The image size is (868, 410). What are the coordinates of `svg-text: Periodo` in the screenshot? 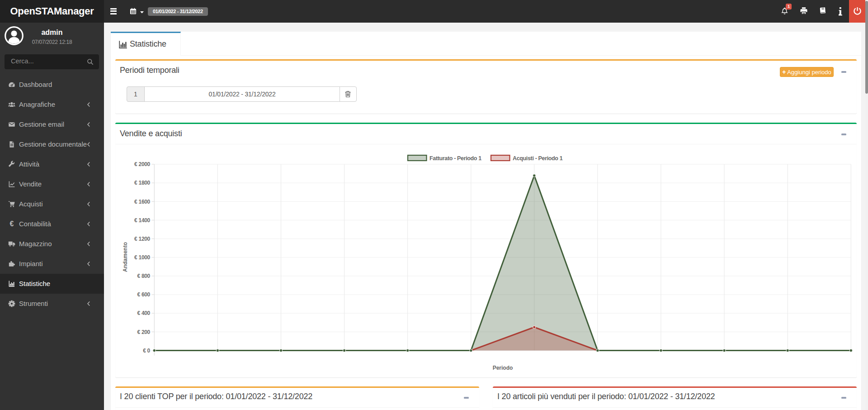 It's located at (503, 368).